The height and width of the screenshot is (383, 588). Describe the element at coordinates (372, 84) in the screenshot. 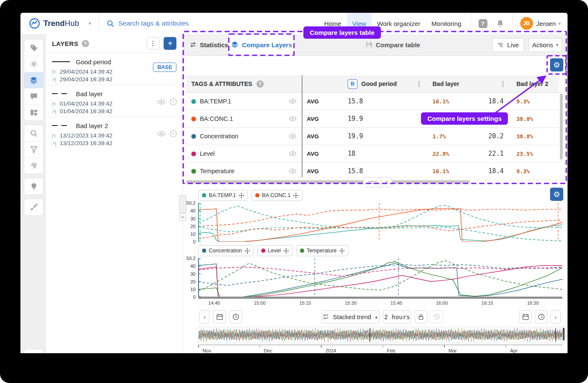

I see `table-header-row: TAGS & ATTRIBUTES ? B Good period ⋮ Bad …` at that location.